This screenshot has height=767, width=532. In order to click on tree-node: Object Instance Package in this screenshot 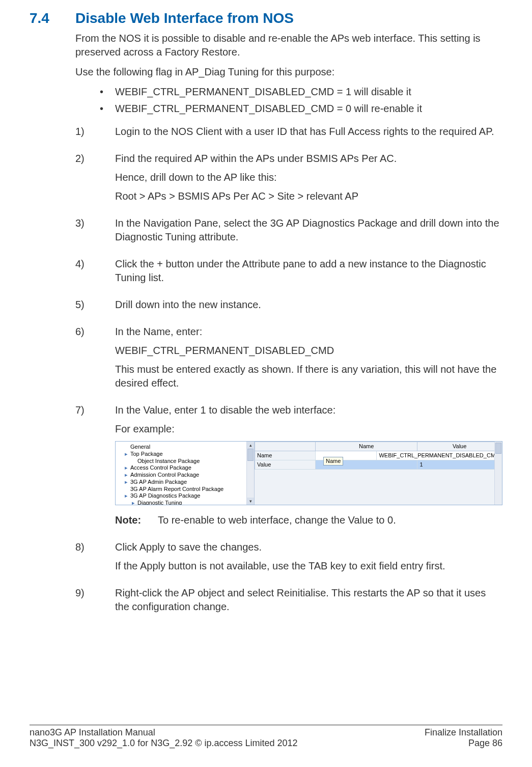, I will do `click(186, 461)`.